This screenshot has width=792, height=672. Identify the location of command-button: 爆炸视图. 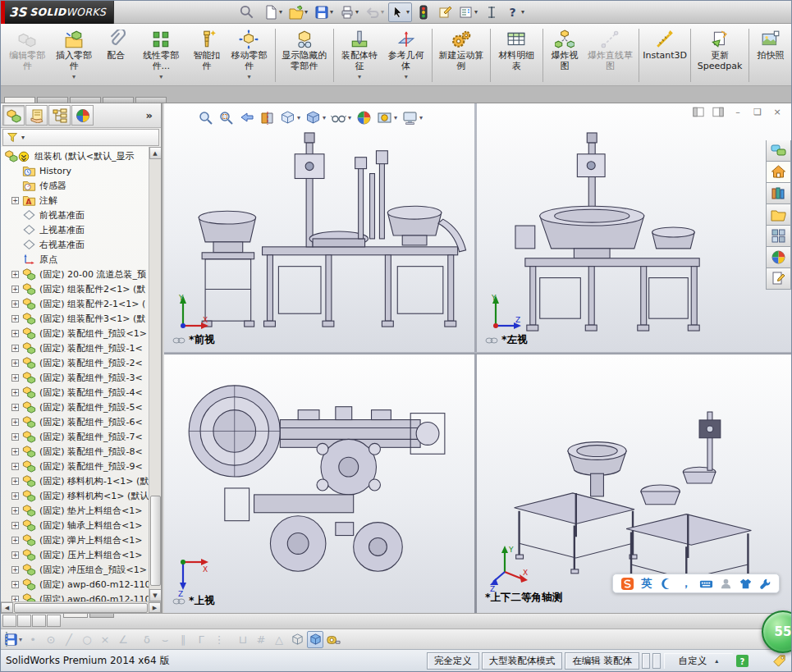
(565, 56).